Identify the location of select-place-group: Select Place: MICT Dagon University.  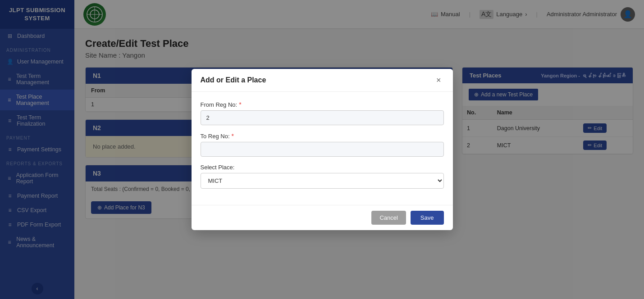
(322, 177).